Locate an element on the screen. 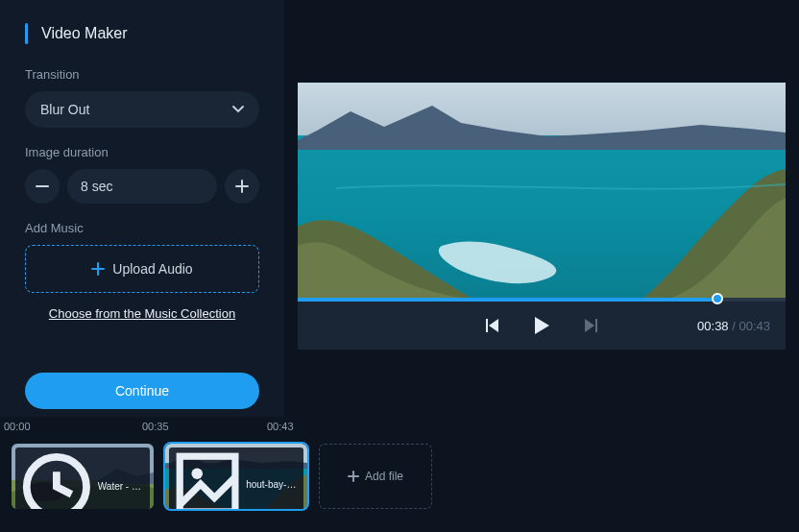 The image size is (799, 532). image-duration-section: Image duration 8 sec is located at coordinates (142, 175).